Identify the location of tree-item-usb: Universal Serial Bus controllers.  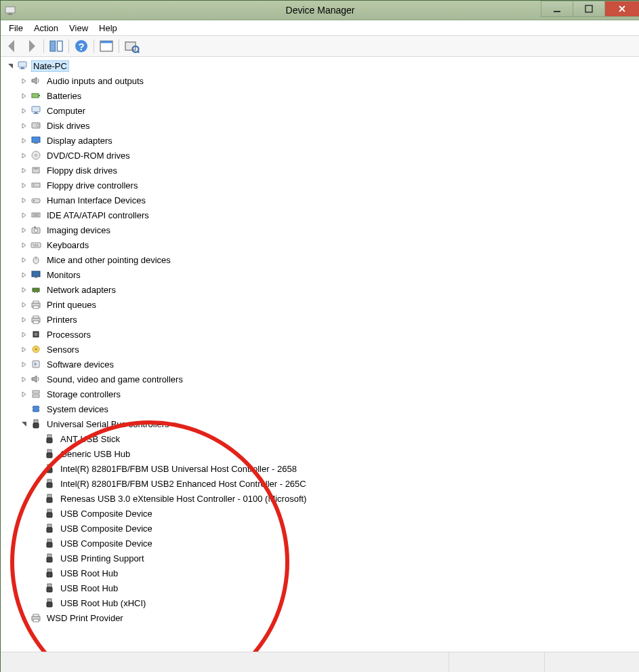
(108, 424).